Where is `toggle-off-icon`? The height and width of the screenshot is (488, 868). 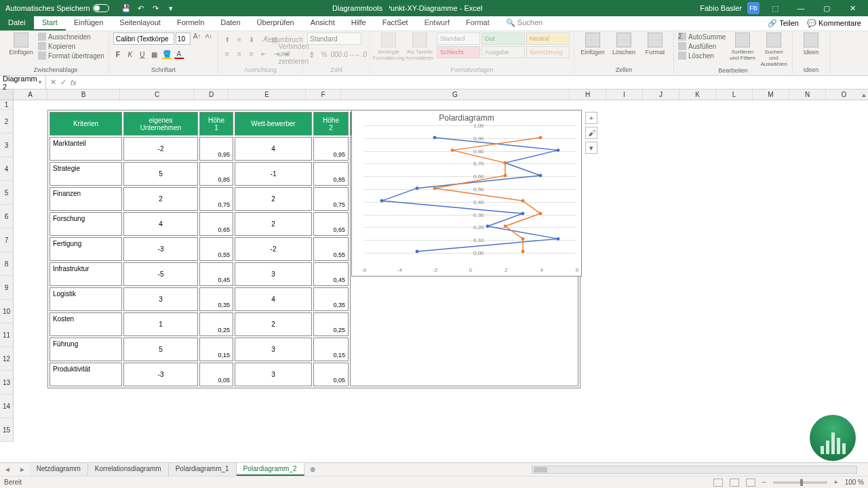 toggle-off-icon is located at coordinates (101, 8).